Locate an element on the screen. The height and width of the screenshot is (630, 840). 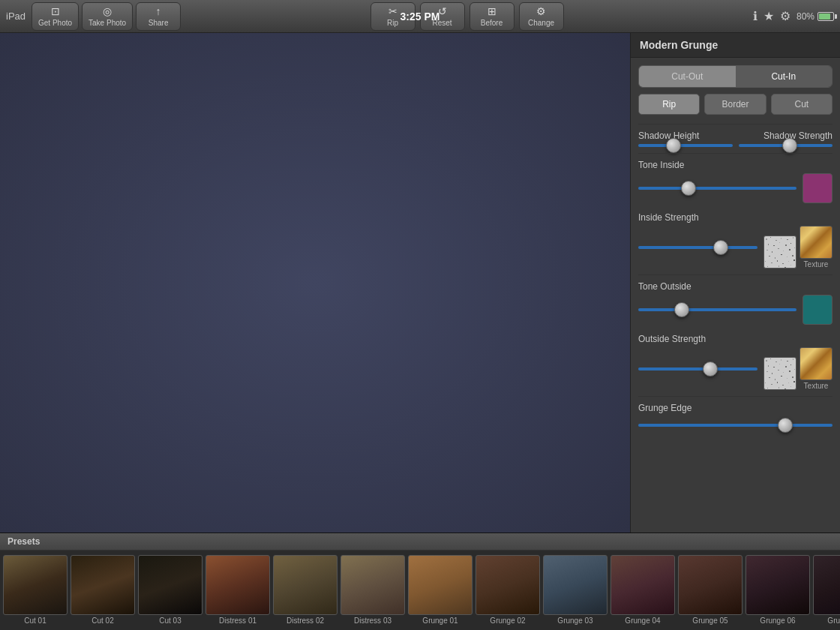
preset-label-grunge01: Grunge 01 is located at coordinates (440, 621).